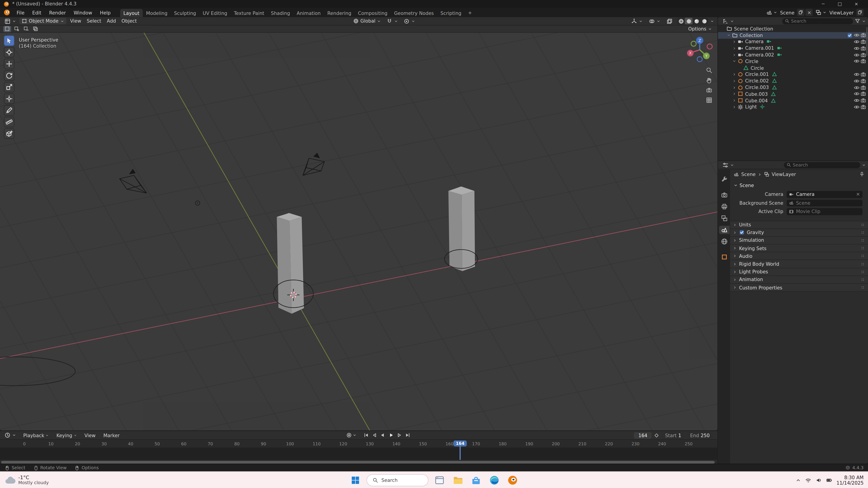 The width and height of the screenshot is (868, 488). Describe the element at coordinates (840, 4) in the screenshot. I see `maximize-button: □` at that location.